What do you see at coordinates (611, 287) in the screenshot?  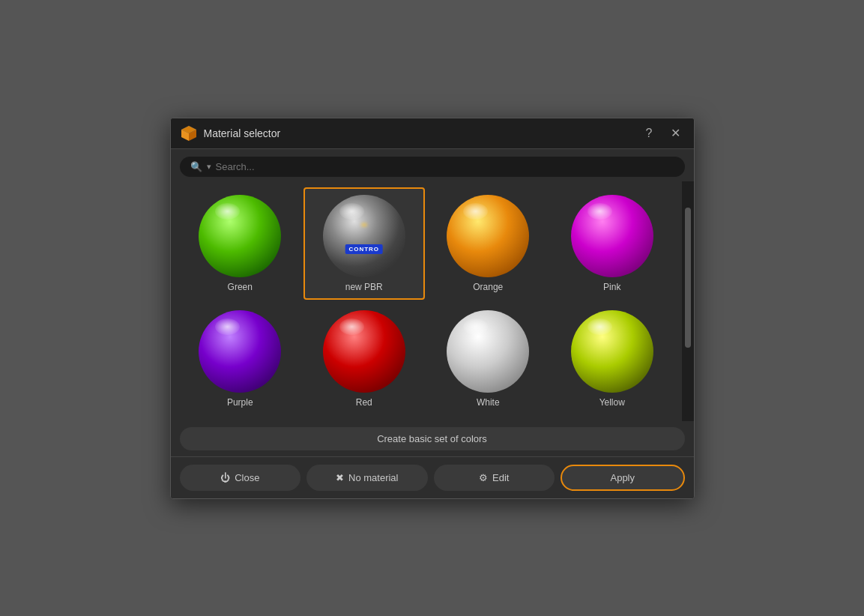 I see `material-label-pink: Pink` at bounding box center [611, 287].